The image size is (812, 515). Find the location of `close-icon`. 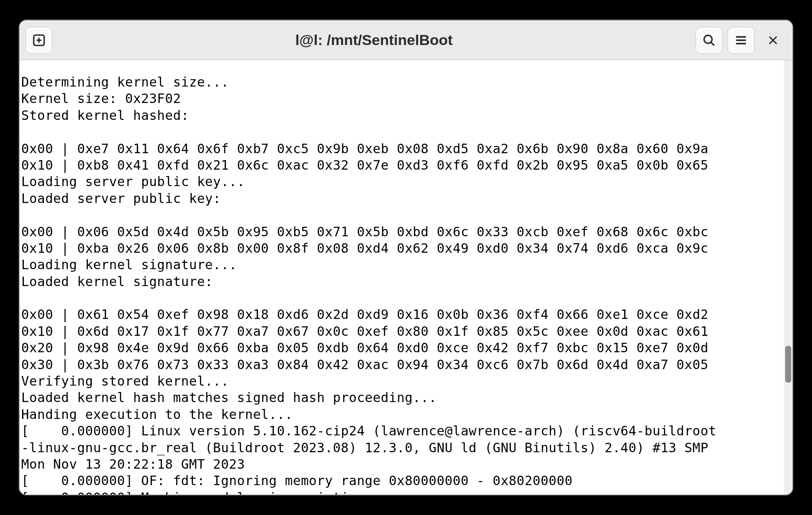

close-icon is located at coordinates (773, 40).